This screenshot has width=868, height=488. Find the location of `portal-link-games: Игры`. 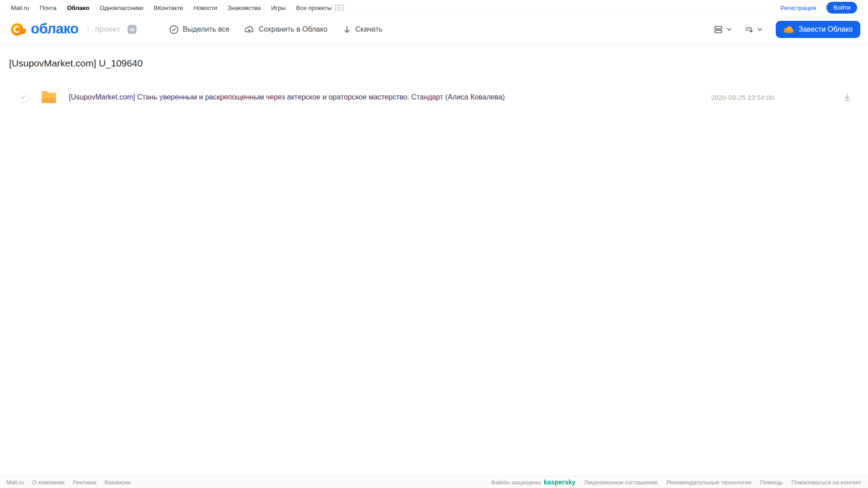

portal-link-games: Игры is located at coordinates (279, 8).